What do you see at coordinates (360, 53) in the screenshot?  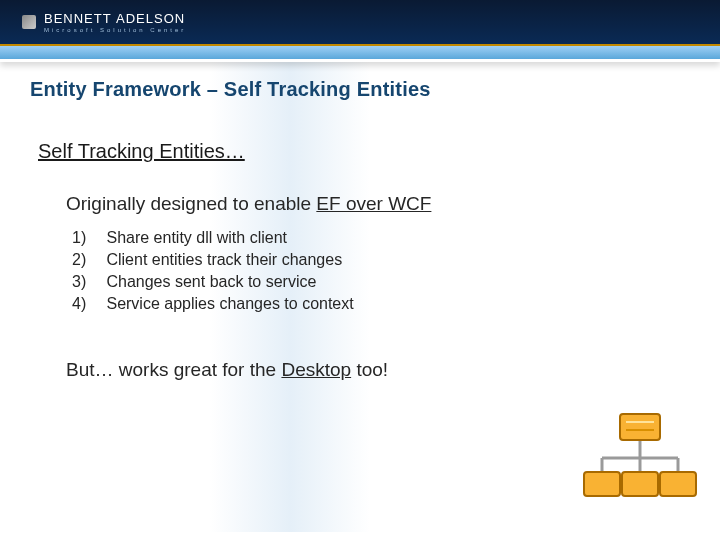 I see `header-underline` at bounding box center [360, 53].